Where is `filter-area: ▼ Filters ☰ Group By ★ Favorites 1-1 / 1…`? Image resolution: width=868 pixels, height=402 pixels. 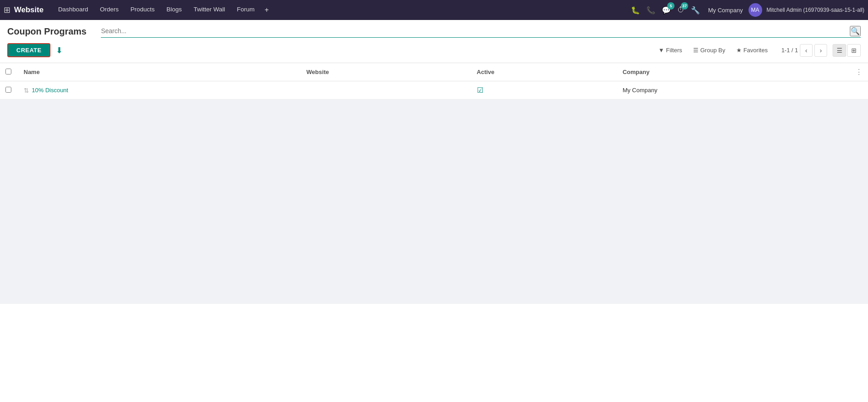
filter-area: ▼ Filters ☰ Group By ★ Favorites 1-1 / 1… is located at coordinates (757, 50).